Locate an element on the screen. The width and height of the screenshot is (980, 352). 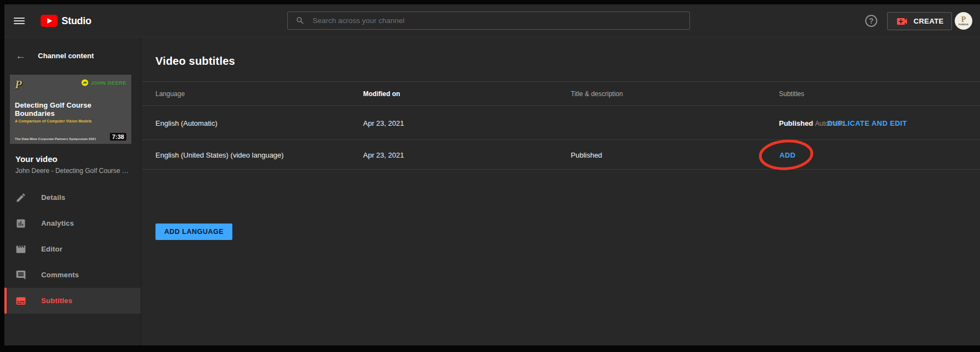
top-bar: Studio ? CREATE P PURDUE is located at coordinates (492, 21).